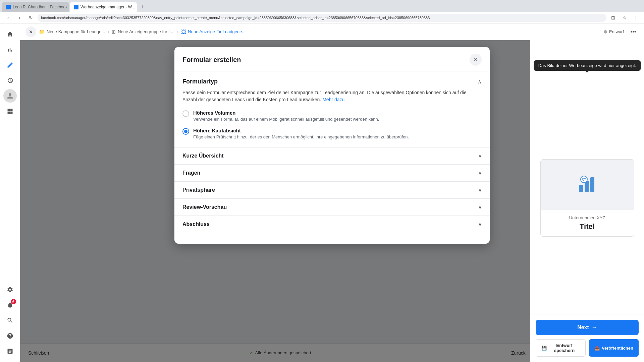  What do you see at coordinates (322, 6) in the screenshot?
I see `tab-bar: Leon R. Chaudhari | Facebook ✕ Werbeanze…` at bounding box center [322, 6].